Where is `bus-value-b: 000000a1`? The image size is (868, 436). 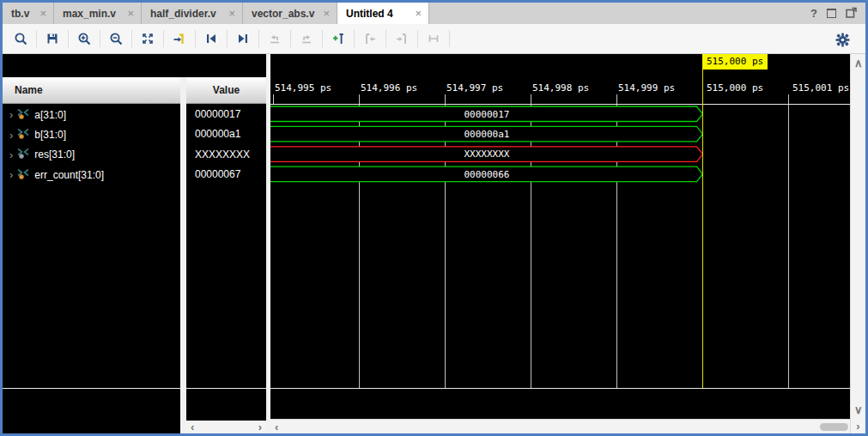 bus-value-b: 000000a1 is located at coordinates (487, 134).